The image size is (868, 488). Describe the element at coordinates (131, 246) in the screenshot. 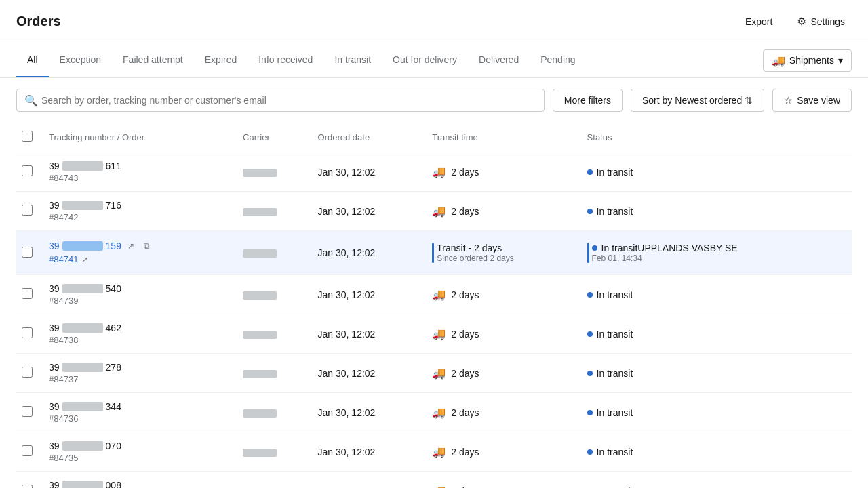

I see `external-link-icon: ↗` at that location.